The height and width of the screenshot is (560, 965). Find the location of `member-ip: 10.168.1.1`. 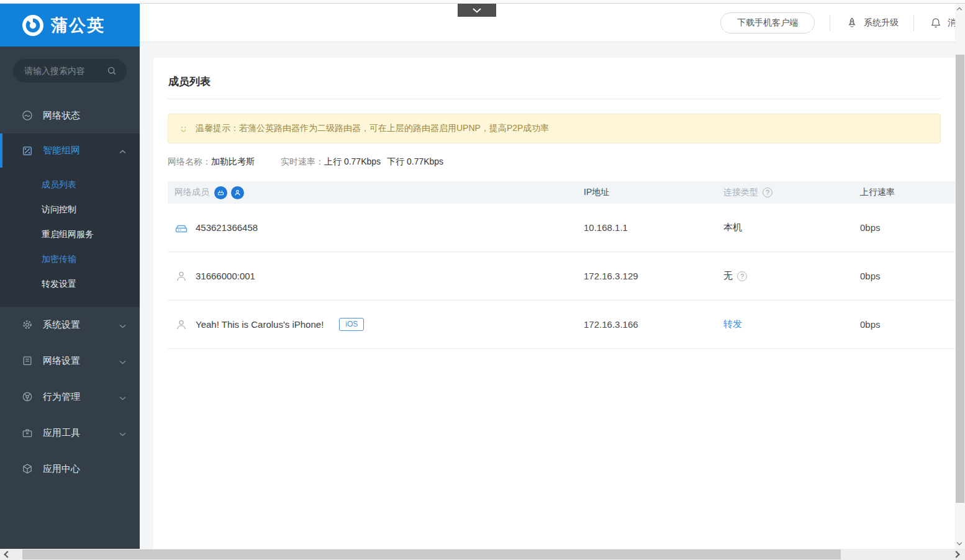

member-ip: 10.168.1.1 is located at coordinates (653, 227).